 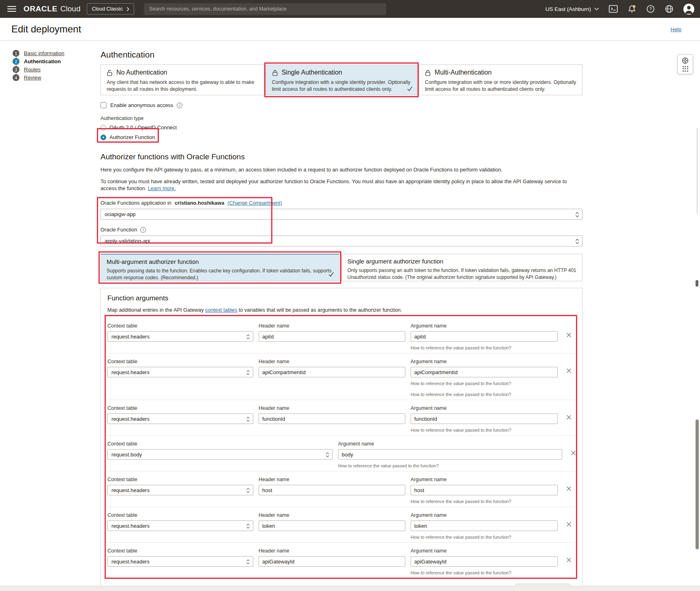 I want to click on floating-panel-button, so click(x=685, y=64).